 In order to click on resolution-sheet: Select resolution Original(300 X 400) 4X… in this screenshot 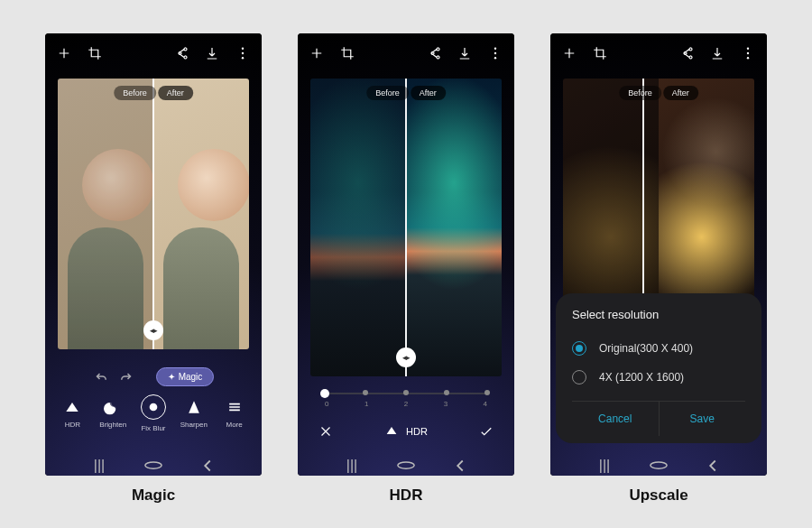, I will do `click(659, 368)`.